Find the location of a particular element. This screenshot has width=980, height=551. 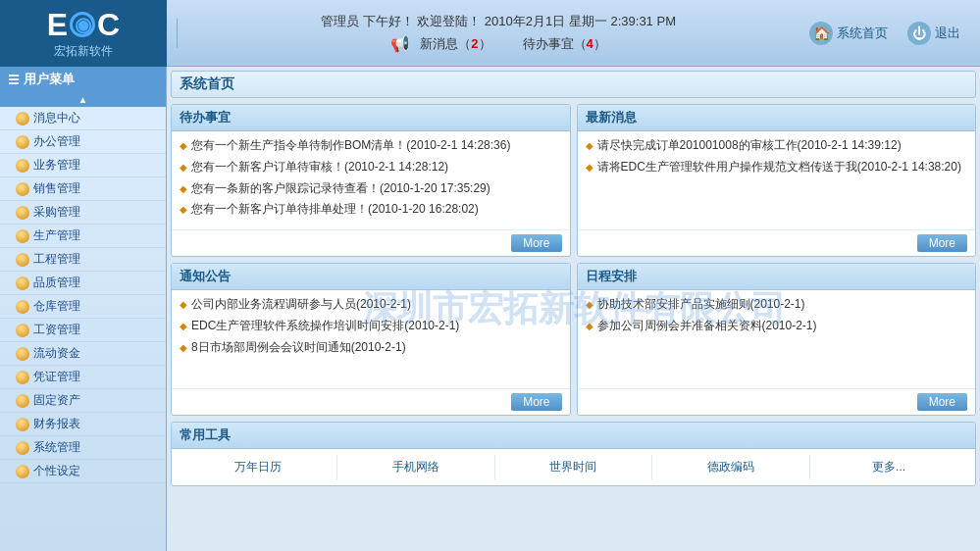

logo-area: E ◉ C 宏拓新软件 is located at coordinates (83, 33).